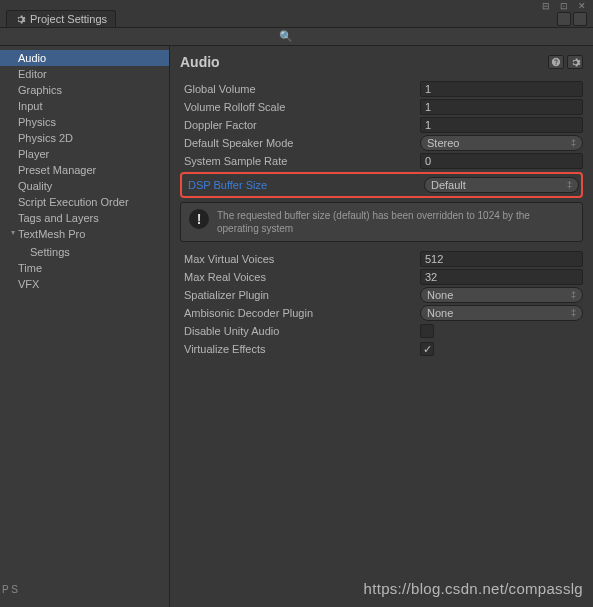  What do you see at coordinates (474, 588) in the screenshot?
I see `watermark: https://blog.csdn.net/compasslg` at bounding box center [474, 588].